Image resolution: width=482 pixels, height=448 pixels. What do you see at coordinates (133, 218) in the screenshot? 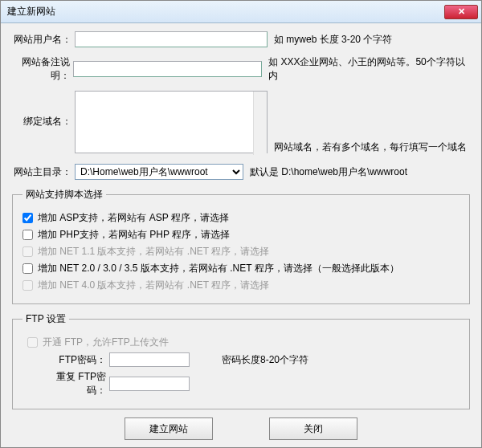
I see `script-label: 增加 ASP支持，若网站有 ASP 程序，请选择` at bounding box center [133, 218].